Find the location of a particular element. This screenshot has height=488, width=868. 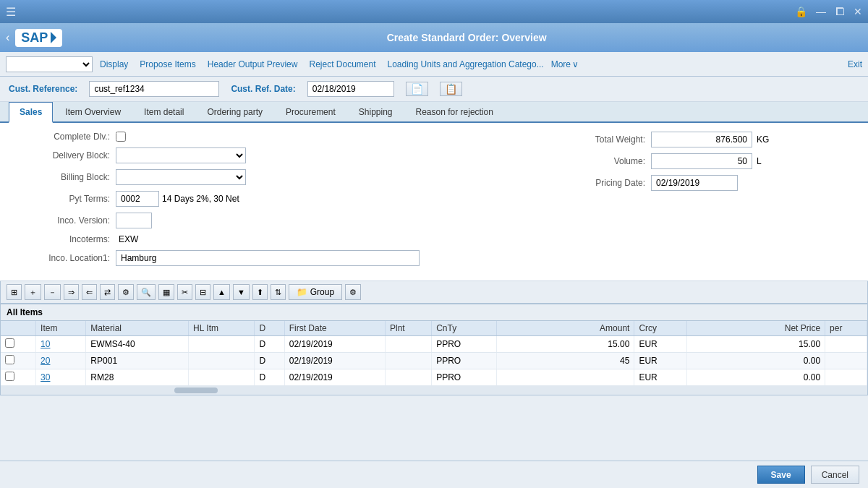

footer: Save Cancel is located at coordinates (434, 474).